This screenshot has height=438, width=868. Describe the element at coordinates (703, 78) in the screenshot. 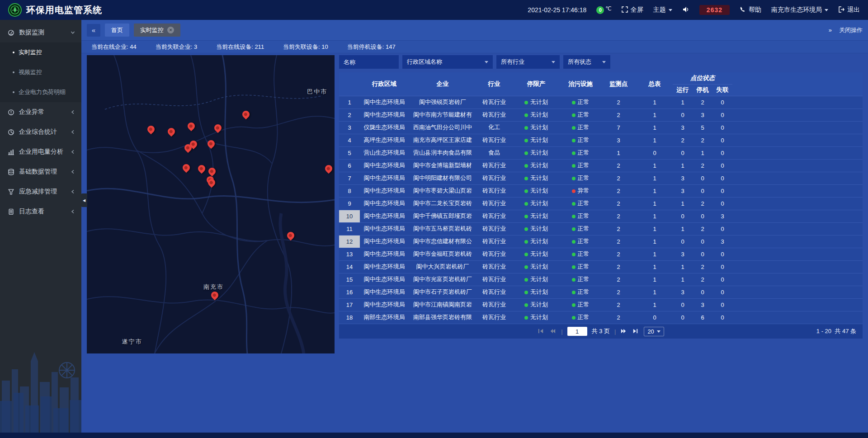

I see `col-status-group: 点位状态` at that location.